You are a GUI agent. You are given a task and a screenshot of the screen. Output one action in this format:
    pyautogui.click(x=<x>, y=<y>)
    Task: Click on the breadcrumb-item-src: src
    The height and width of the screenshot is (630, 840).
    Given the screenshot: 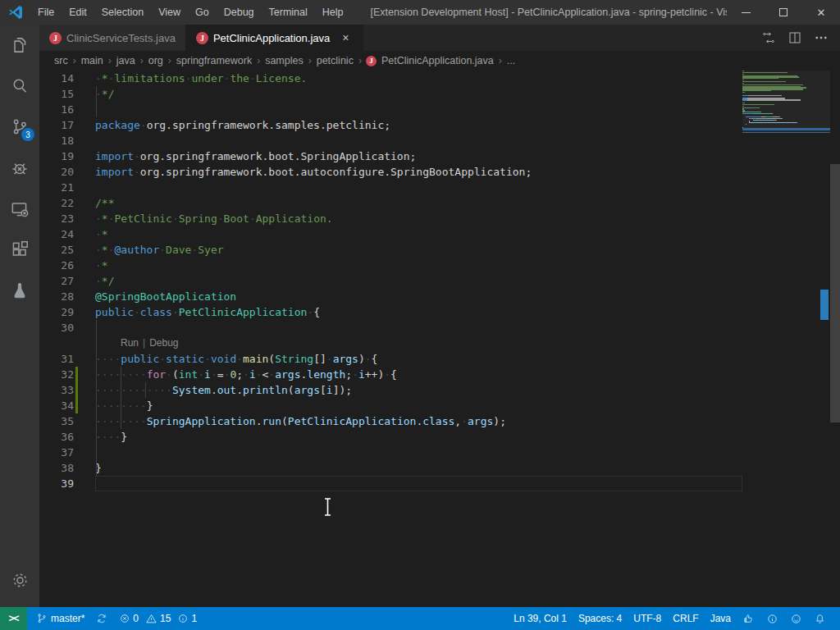 What is the action you would take?
    pyautogui.click(x=61, y=61)
    